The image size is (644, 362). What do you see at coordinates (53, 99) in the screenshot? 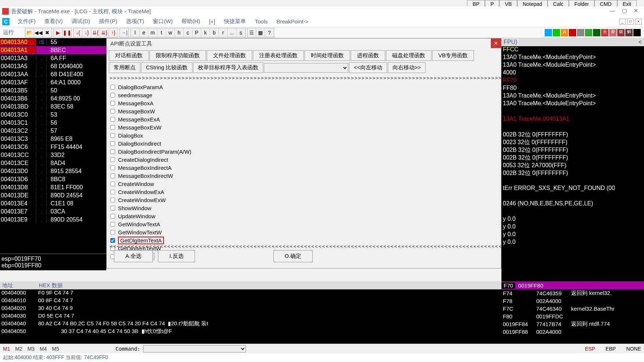
I see `disasm-row: 004013B6.64:8925 00` at bounding box center [53, 99].